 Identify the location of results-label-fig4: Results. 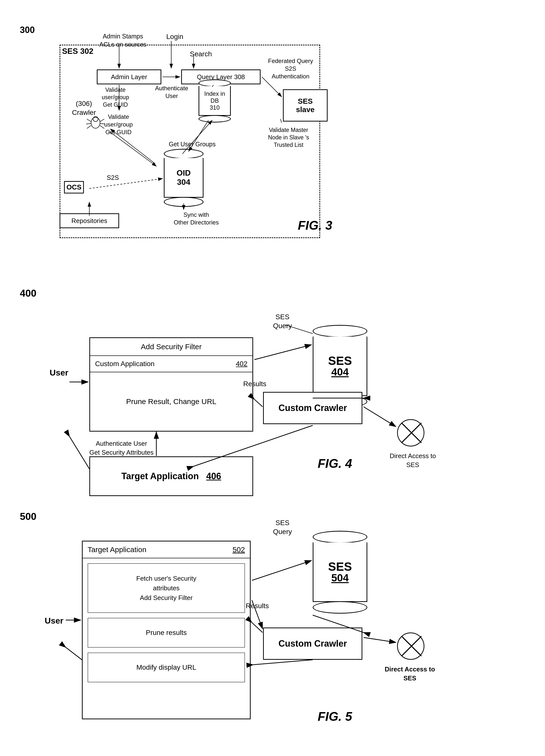
(255, 384).